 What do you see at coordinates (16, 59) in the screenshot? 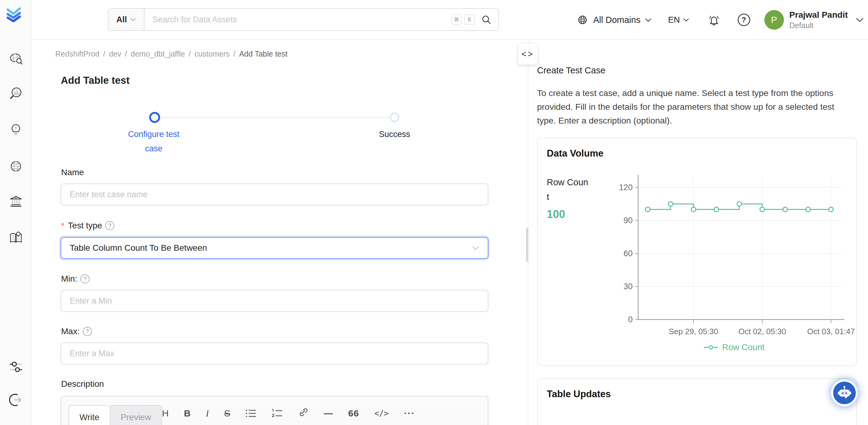
I see `explore-globe-search-icon` at bounding box center [16, 59].